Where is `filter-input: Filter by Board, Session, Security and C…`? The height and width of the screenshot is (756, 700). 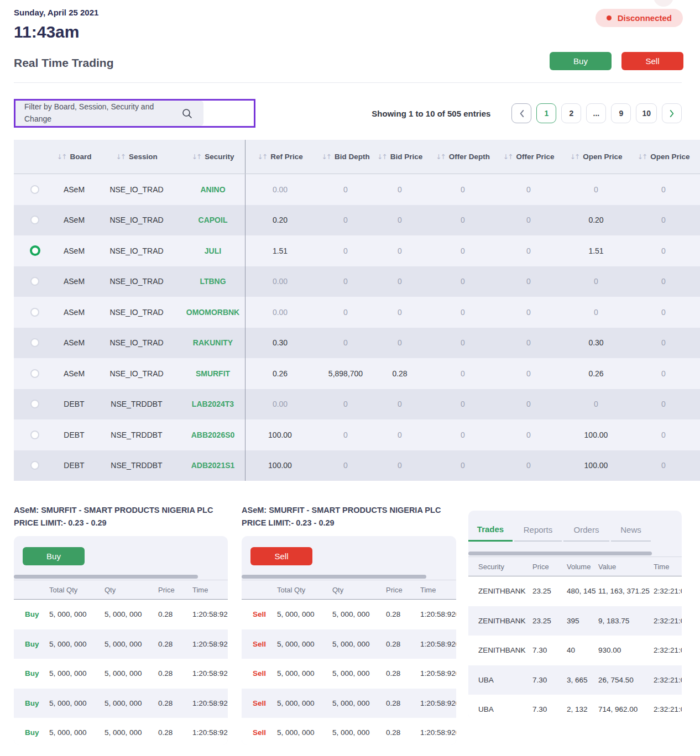 filter-input: Filter by Board, Session, Security and C… is located at coordinates (109, 113).